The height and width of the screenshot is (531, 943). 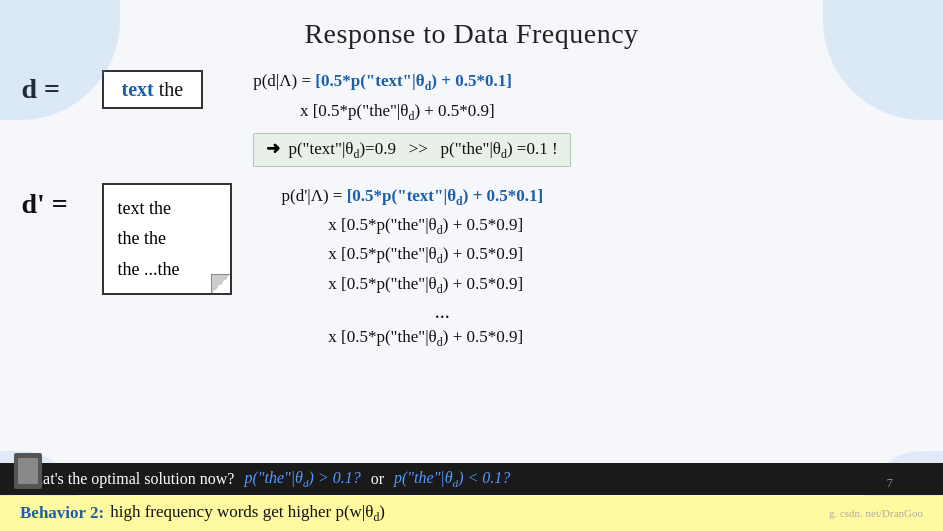 What do you see at coordinates (168, 89) in the screenshot?
I see `d-box-word2: the` at bounding box center [168, 89].